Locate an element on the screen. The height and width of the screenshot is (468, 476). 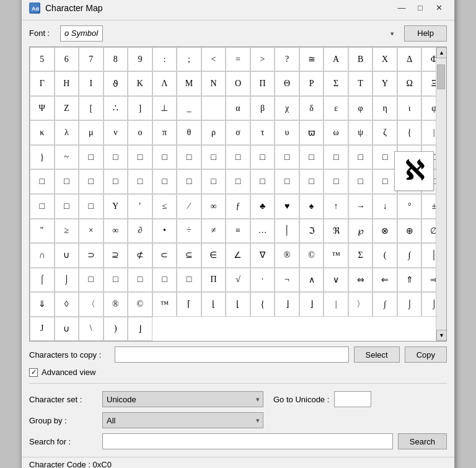
char-cell: ℑ is located at coordinates (312, 231).